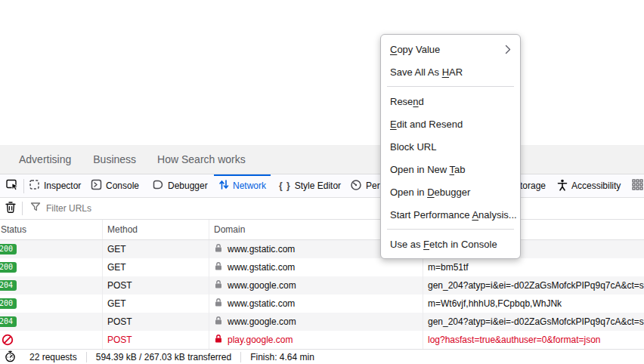  What do you see at coordinates (156, 230) in the screenshot?
I see `column-header-method: Method` at bounding box center [156, 230].